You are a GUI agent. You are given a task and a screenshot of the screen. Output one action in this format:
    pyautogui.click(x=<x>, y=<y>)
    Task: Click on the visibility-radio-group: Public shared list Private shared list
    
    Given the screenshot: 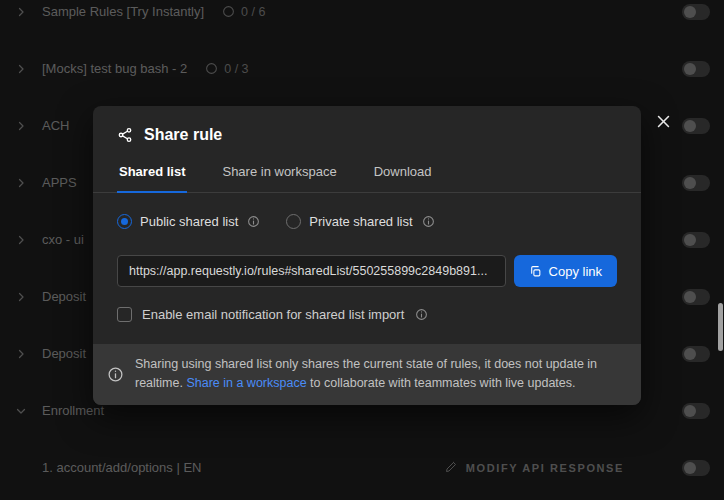 What is the action you would take?
    pyautogui.click(x=367, y=222)
    